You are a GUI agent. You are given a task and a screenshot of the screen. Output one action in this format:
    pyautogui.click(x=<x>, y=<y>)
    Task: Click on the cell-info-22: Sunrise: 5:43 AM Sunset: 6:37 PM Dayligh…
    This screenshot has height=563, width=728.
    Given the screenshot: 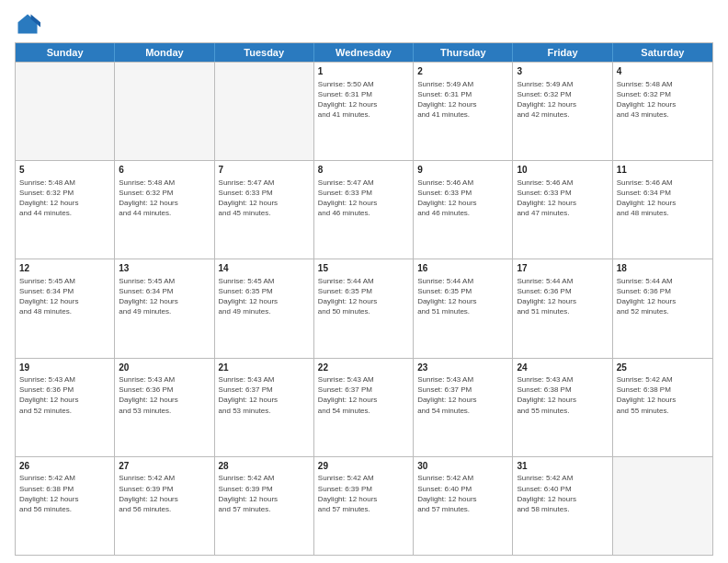 What is the action you would take?
    pyautogui.click(x=364, y=396)
    